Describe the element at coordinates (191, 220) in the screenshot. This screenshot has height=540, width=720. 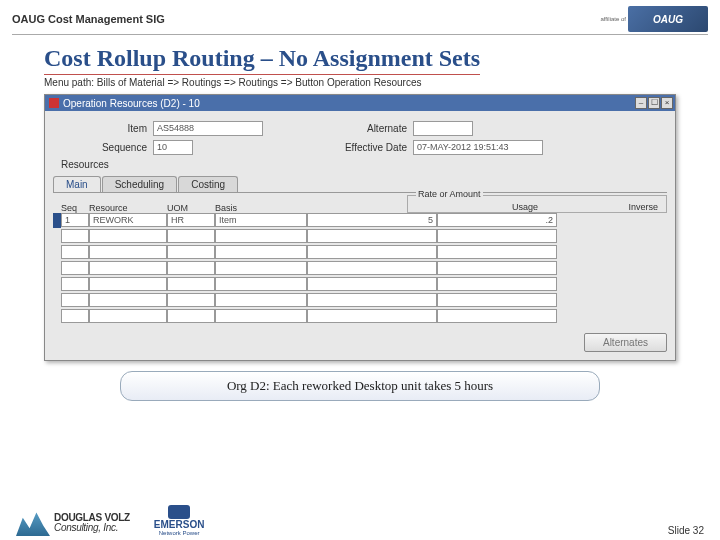
I see `cell-uom: HR` at that location.